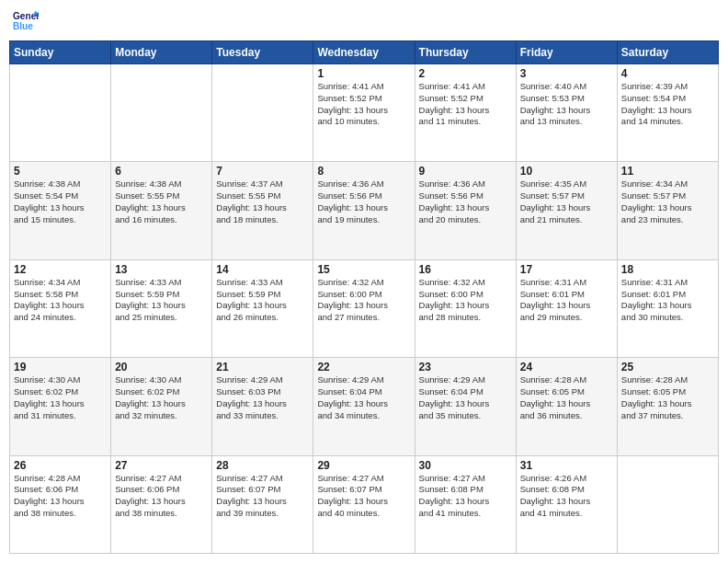 Image resolution: width=728 pixels, height=563 pixels. What do you see at coordinates (566, 105) in the screenshot?
I see `day-info: Sunrise: 4:40 AM Sunset: 5:53 PM Dayligh…` at bounding box center [566, 105].